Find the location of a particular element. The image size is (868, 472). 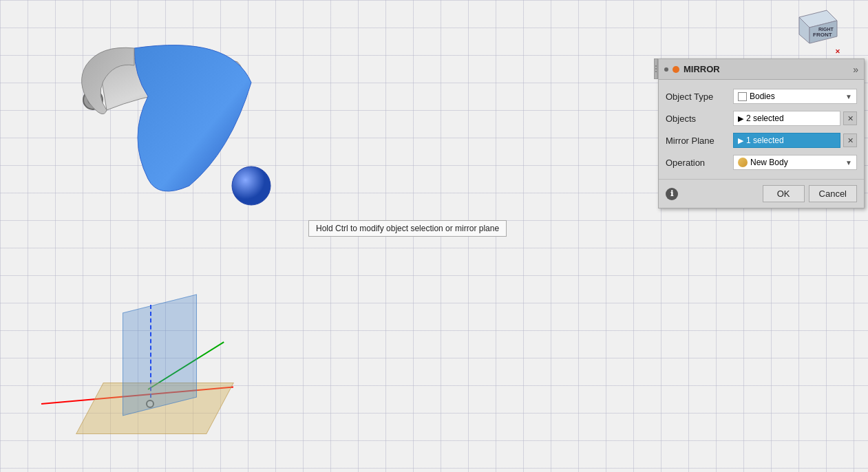

cursor-active-icon: ▶ is located at coordinates (741, 140).